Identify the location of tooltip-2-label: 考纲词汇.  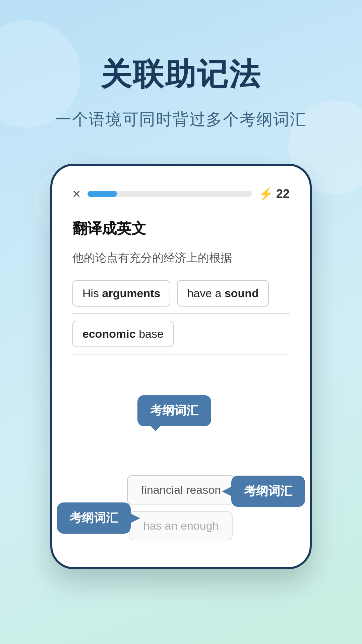
(268, 491).